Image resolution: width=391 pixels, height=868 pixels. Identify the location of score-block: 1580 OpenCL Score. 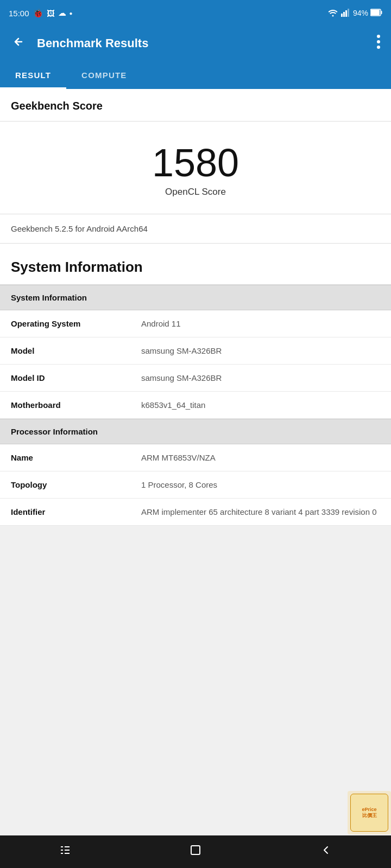
(195, 168).